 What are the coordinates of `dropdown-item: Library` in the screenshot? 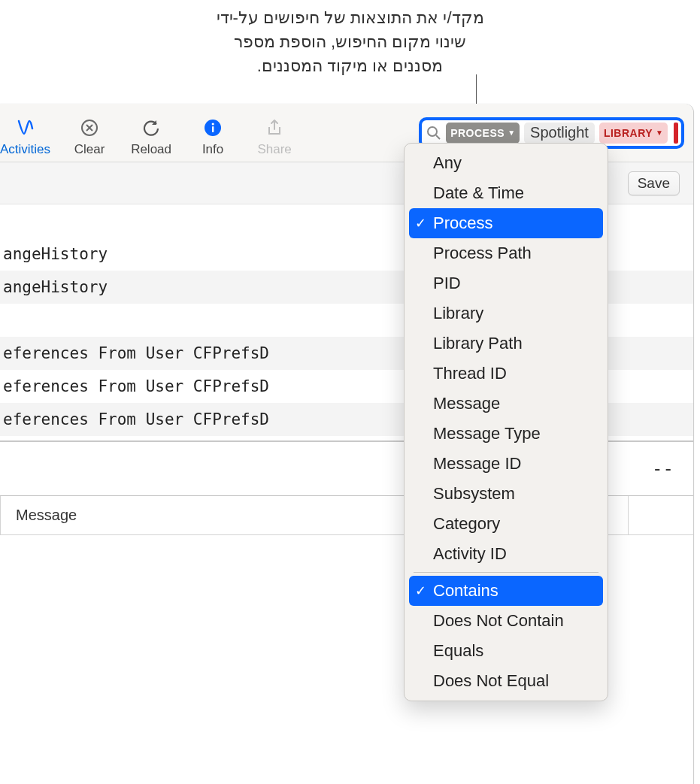 It's located at (506, 313).